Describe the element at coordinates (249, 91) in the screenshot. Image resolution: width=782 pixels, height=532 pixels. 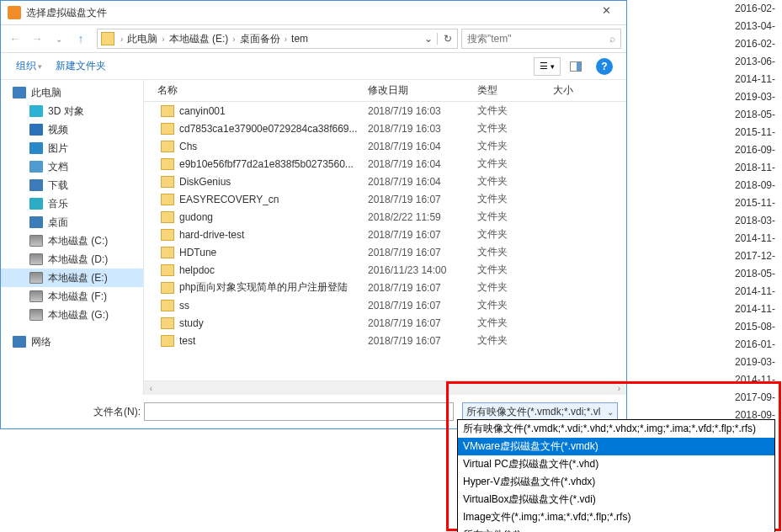
I see `col-header-name: 名称` at that location.